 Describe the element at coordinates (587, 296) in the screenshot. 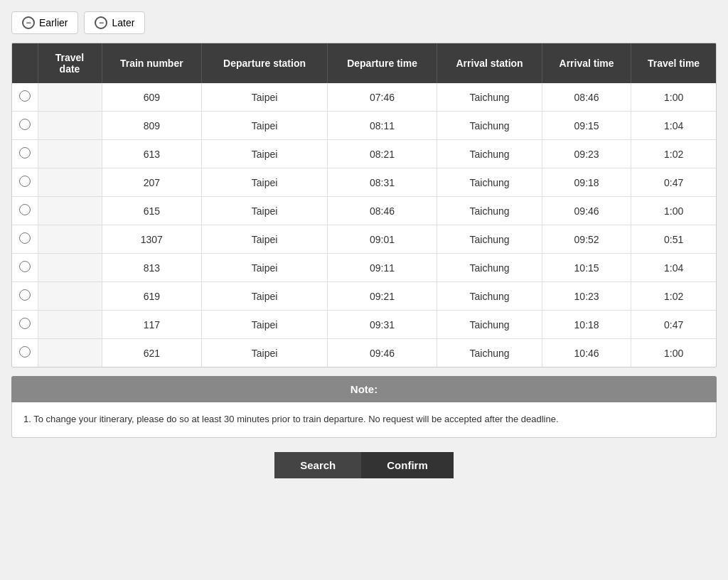

I see `row-arr-time: 10:23` at that location.